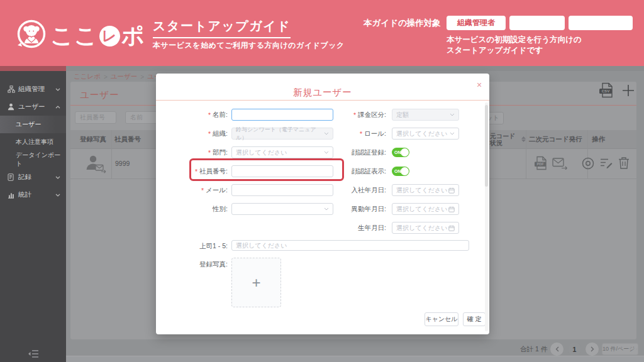 The width and height of the screenshot is (644, 362). Describe the element at coordinates (402, 23) in the screenshot. I see `audience-label: 本ガイドの操作対象` at that location.